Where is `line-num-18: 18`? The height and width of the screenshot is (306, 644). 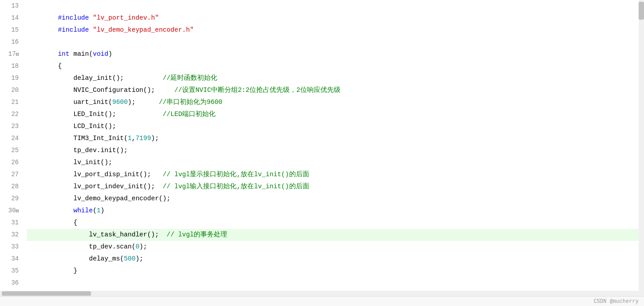 line-num-18: 18 is located at coordinates (11, 66).